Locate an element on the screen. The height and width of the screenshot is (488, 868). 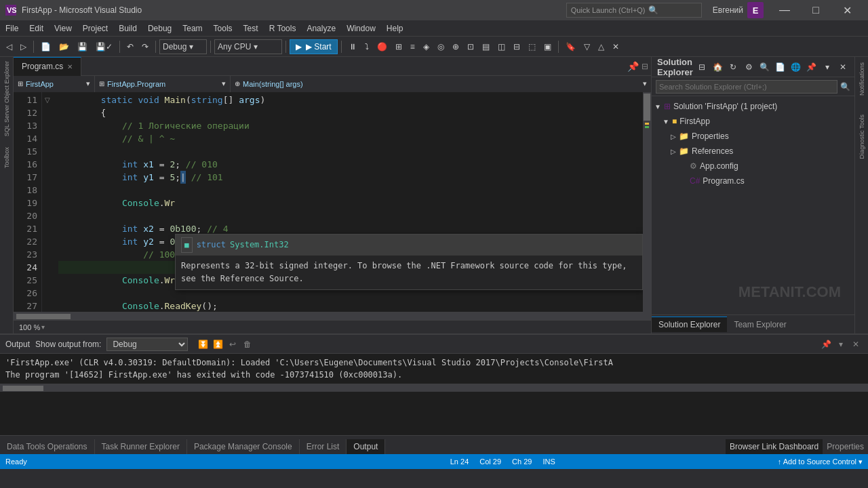
output-pin-icon: 📌 is located at coordinates (826, 344).